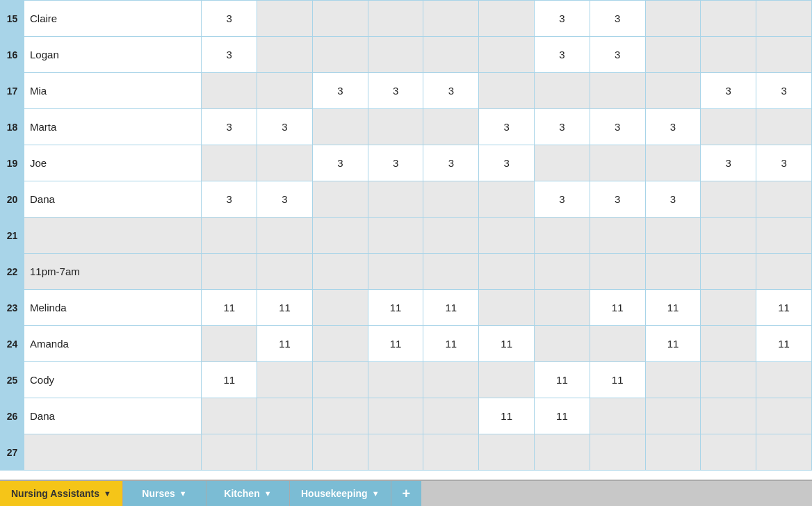 This screenshot has height=506, width=812. What do you see at coordinates (113, 272) in the screenshot?
I see `employee-name: 11pm-7am` at bounding box center [113, 272].